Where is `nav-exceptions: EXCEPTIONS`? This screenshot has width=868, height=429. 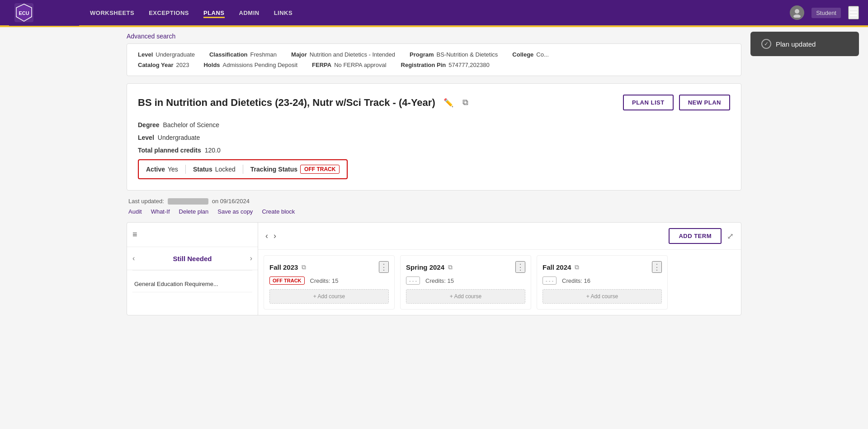 nav-exceptions: EXCEPTIONS is located at coordinates (169, 13).